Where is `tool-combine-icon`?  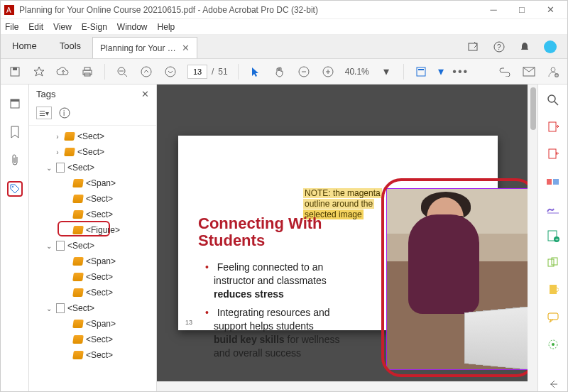 tool-combine-icon is located at coordinates (553, 263).